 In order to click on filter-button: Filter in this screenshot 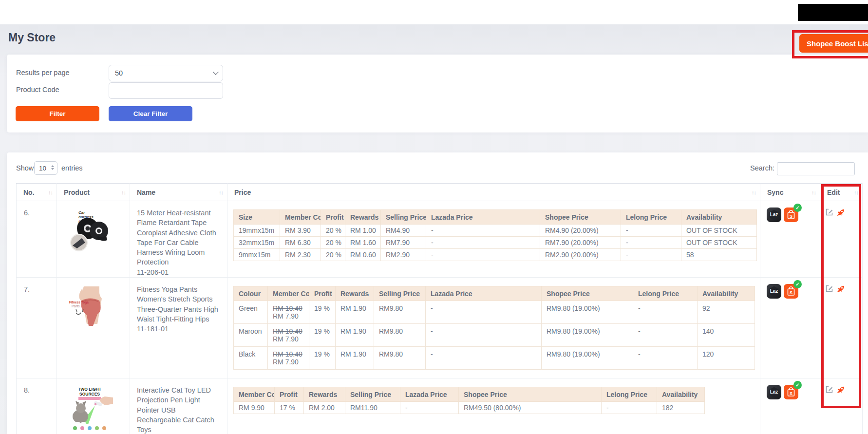, I will do `click(57, 114)`.